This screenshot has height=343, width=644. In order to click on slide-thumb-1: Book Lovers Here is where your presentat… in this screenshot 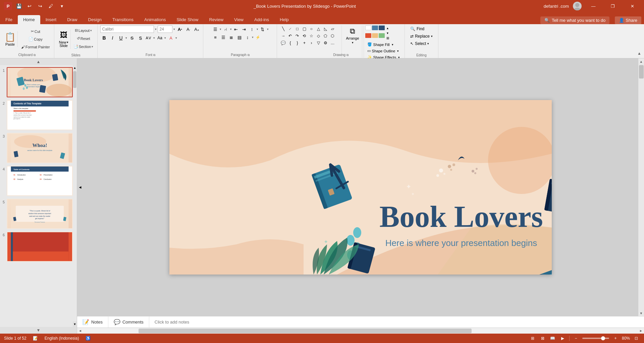, I will do `click(40, 82)`.